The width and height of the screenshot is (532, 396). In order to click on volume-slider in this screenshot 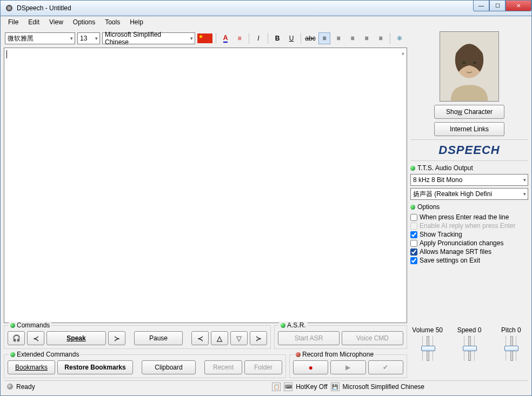, I will do `click(428, 348)`.